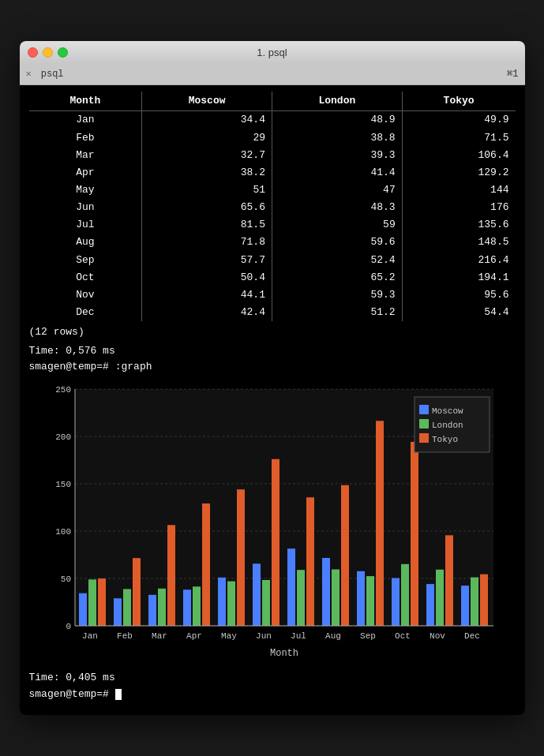 This screenshot has height=756, width=544. I want to click on svg-text: Feb, so click(125, 636).